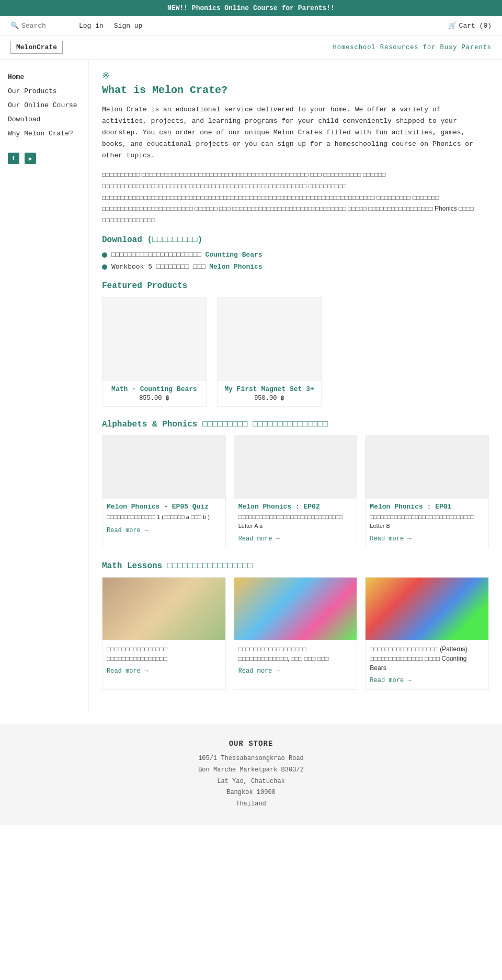 The height and width of the screenshot is (980, 502). What do you see at coordinates (164, 633) in the screenshot?
I see `math-card: □□□□□□□□□□□□□□□□ □□□□□□□□□□□□□□□□ Read m…` at bounding box center [164, 633].